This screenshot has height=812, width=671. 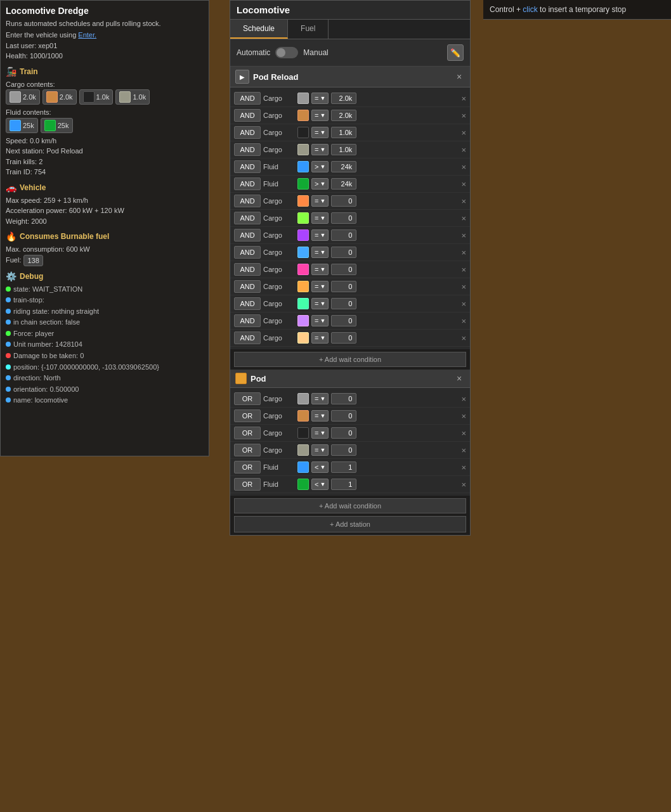 What do you see at coordinates (88, 35) in the screenshot?
I see `enter-link: Enter.` at bounding box center [88, 35].